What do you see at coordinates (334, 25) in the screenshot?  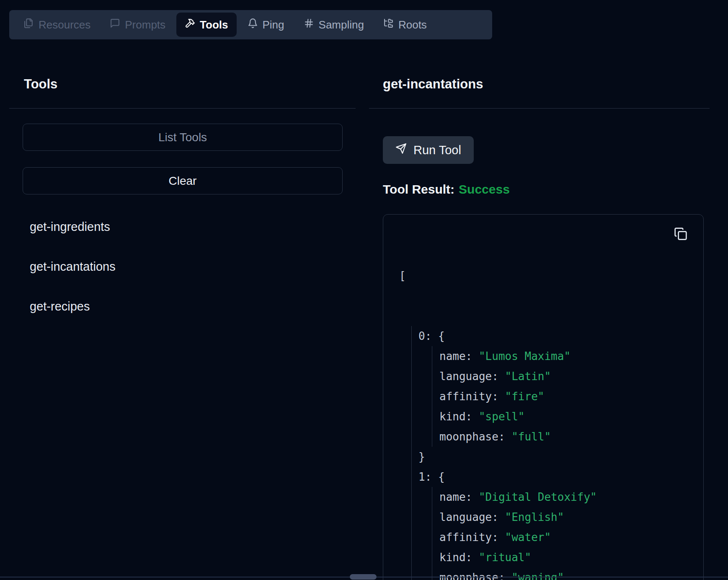 I see `tab-sampling: Sampling` at bounding box center [334, 25].